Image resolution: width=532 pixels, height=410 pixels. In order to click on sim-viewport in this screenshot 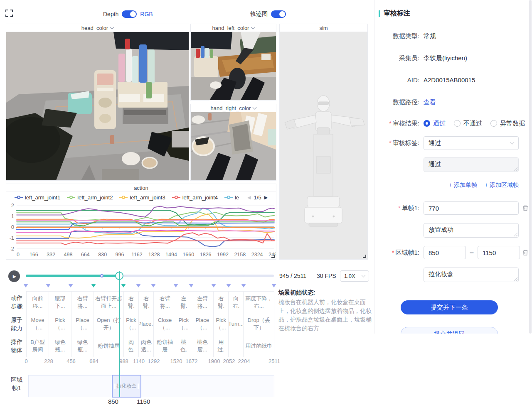, I will do `click(323, 145)`.